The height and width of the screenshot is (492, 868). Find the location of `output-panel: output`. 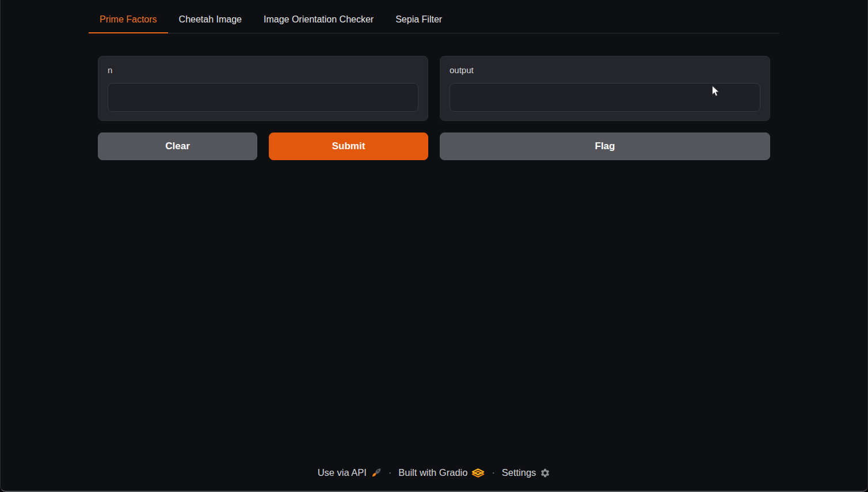

output-panel: output is located at coordinates (605, 89).